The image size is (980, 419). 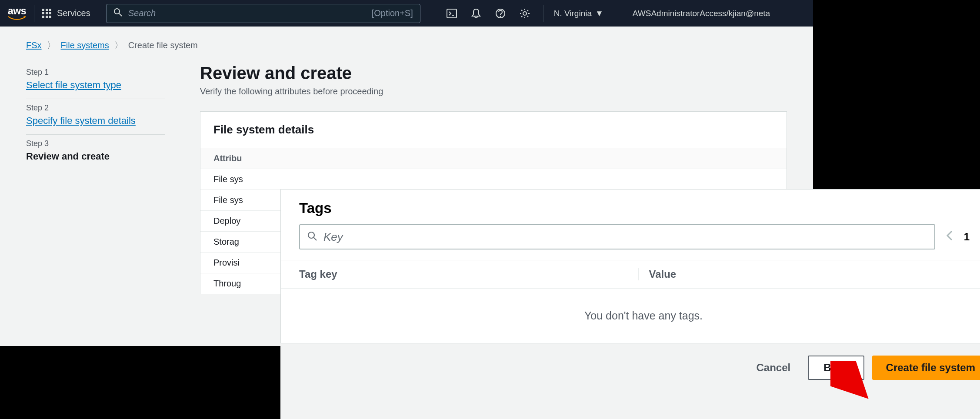 I want to click on page-subtitle: Verify the following attributes before p…, so click(x=493, y=91).